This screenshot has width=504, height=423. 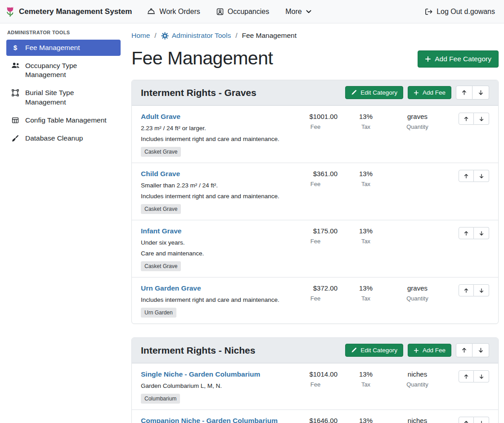 What do you see at coordinates (63, 35) in the screenshot?
I see `sidebar-heading: ADMINISTRATOR TOOLS` at bounding box center [63, 35].